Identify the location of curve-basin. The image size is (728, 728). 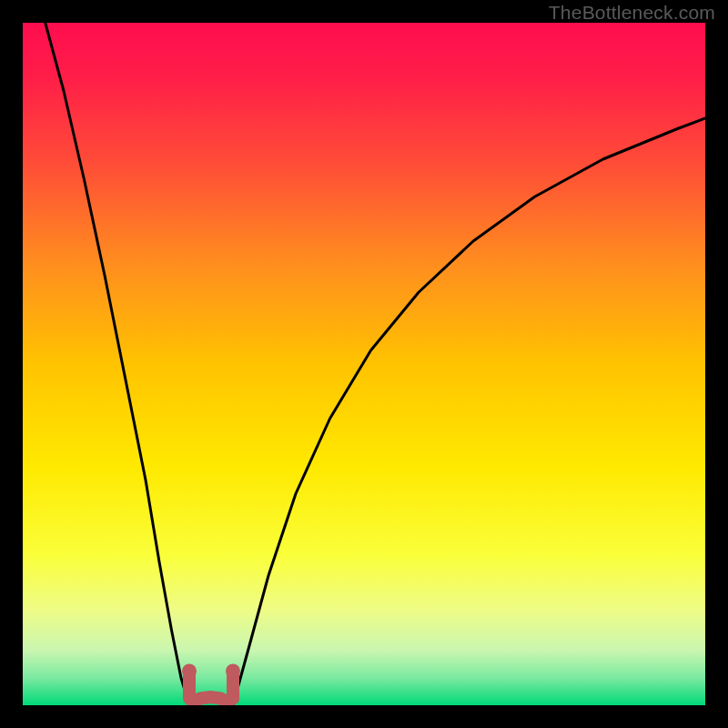
(211, 688).